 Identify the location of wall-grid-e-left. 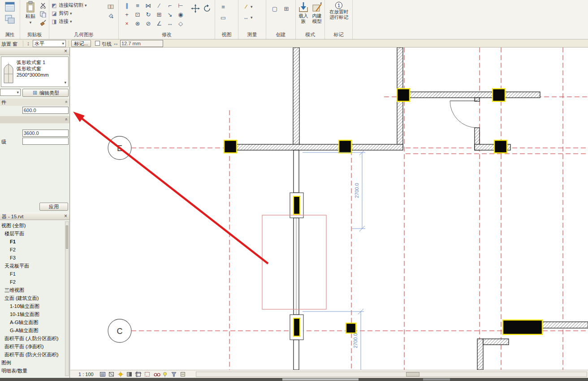
(315, 147).